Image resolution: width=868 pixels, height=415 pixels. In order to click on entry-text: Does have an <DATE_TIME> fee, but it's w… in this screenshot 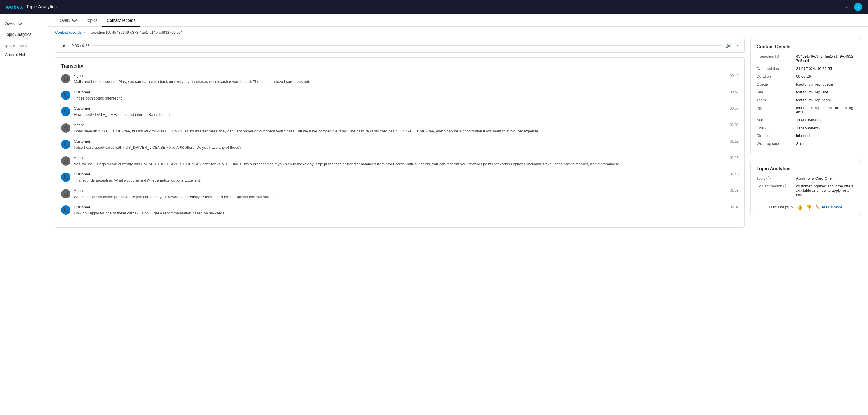, I will do `click(406, 131)`.